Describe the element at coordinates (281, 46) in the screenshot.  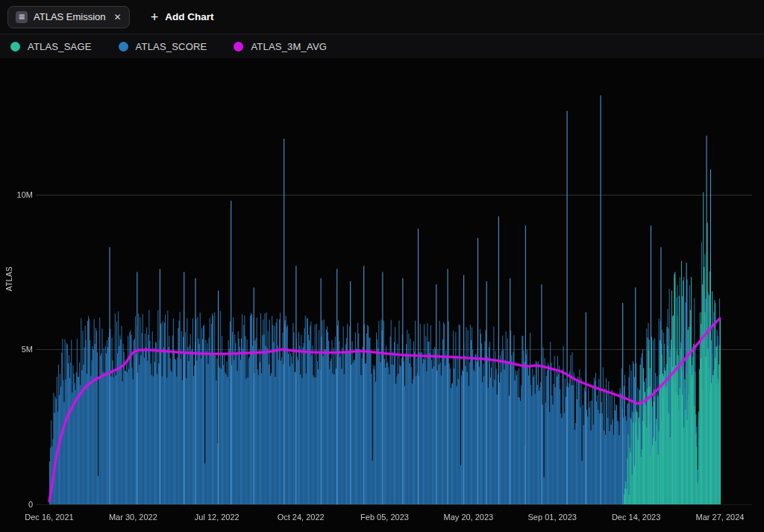
I see `legend-item-atlas-3m-avg: ATLAS_3M_AVG` at that location.